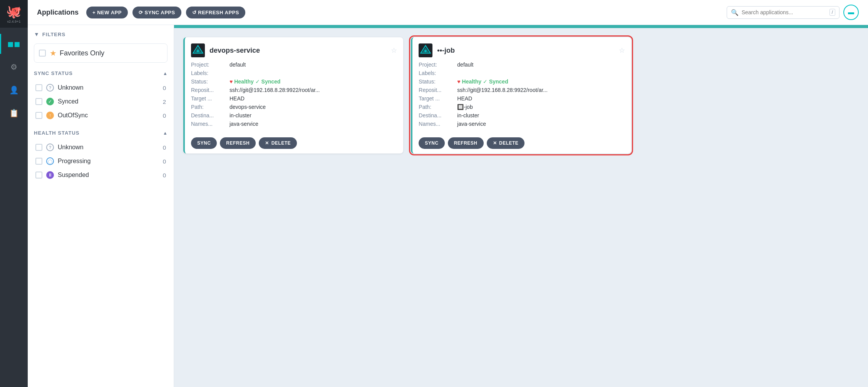 The image size is (868, 387). Describe the element at coordinates (294, 107) in the screenshot. I see `detail-path-devops: Path: devops-service` at that location.